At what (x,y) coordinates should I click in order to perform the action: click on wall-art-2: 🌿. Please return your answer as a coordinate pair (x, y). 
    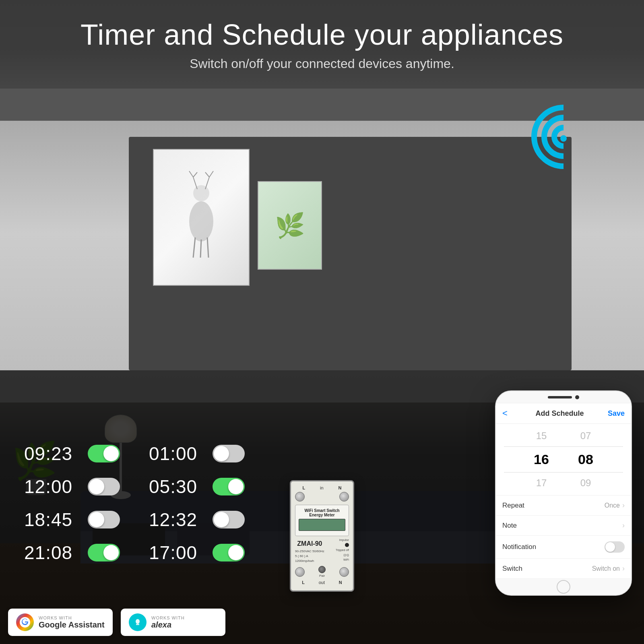
    Looking at the image, I should click on (290, 225).